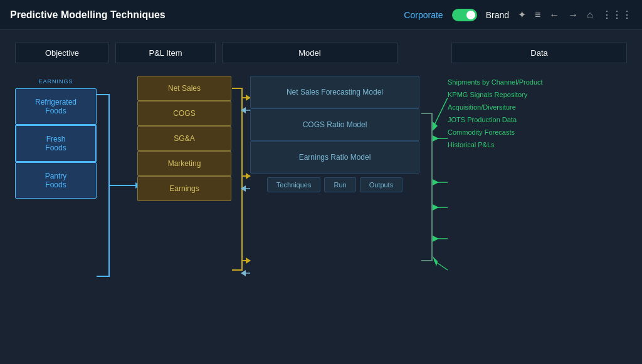 The width and height of the screenshot is (642, 364). Describe the element at coordinates (56, 137) in the screenshot. I see `objective-column: EARNINGS RefrigeratedFoods FreshFoods Pa…` at that location.